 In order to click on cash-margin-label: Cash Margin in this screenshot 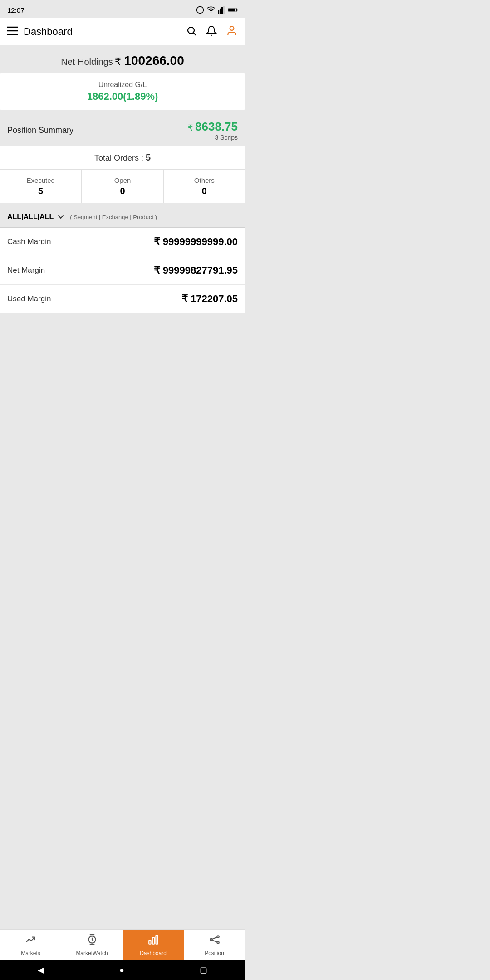, I will do `click(29, 242)`.